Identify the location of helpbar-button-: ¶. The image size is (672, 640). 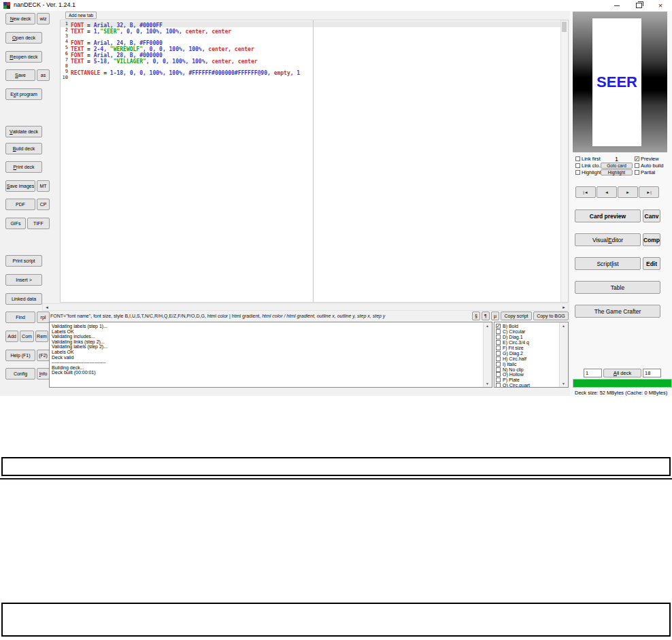
(486, 316).